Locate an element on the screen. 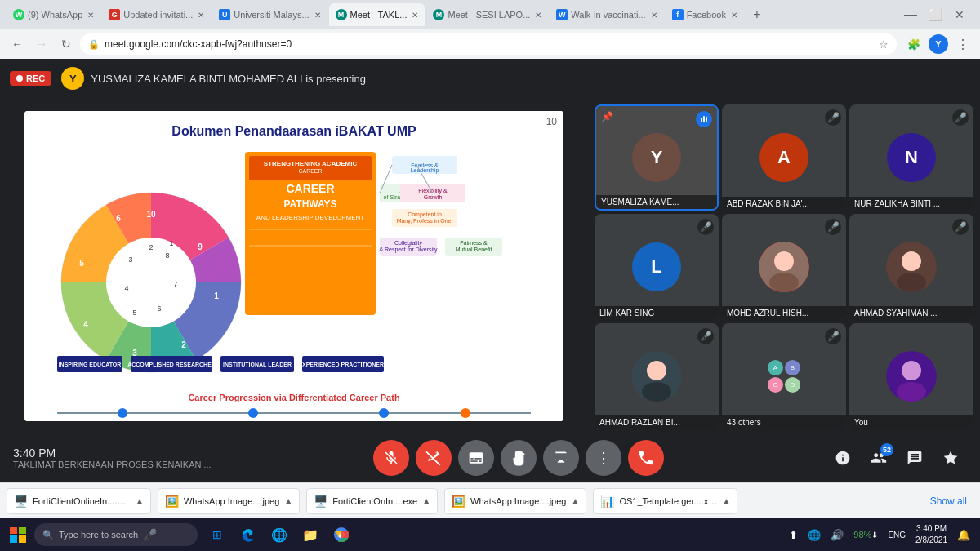 Image resolution: width=980 pixels, height=551 pixels. minimize-button: — is located at coordinates (911, 15).